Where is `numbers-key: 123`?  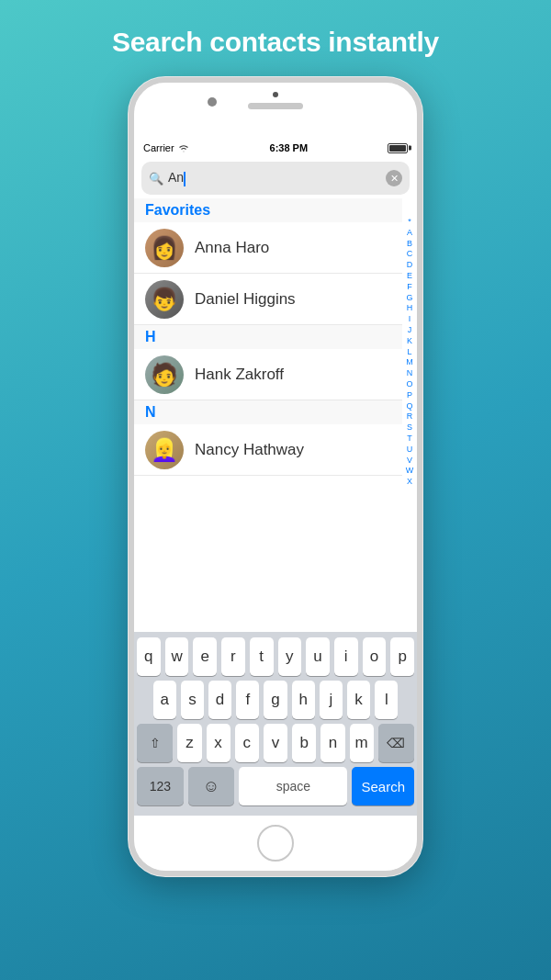 numbers-key: 123 is located at coordinates (160, 786).